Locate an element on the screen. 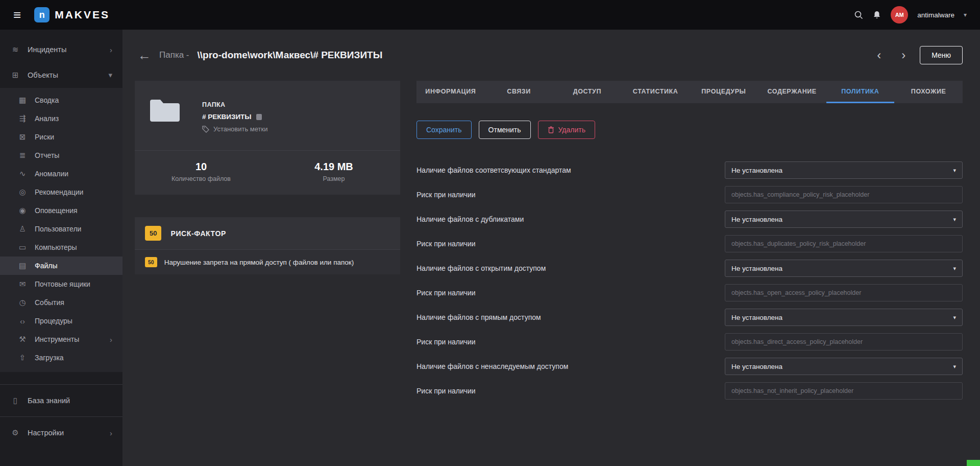  object-type-label: Папка - is located at coordinates (175, 55).